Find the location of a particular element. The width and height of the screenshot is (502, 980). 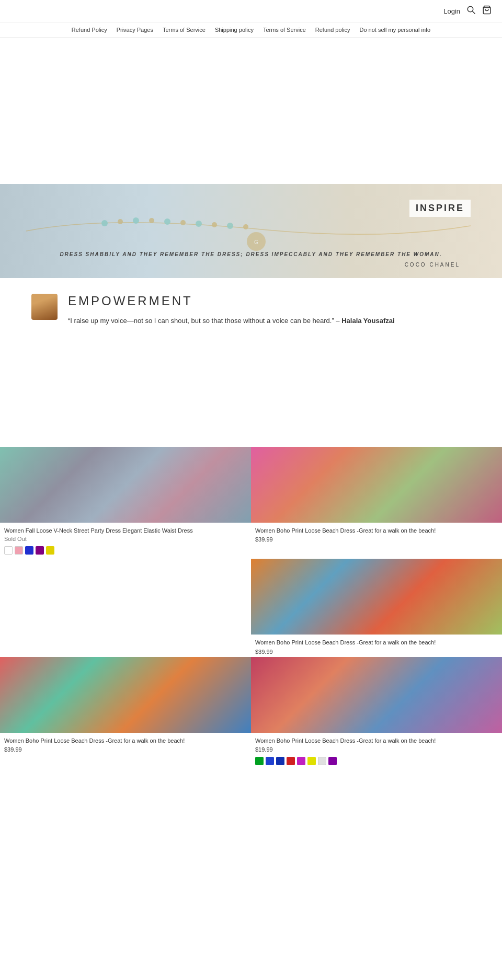

empowerment-quote: “I raise up my voice—not so I can shout,… is located at coordinates (269, 321).